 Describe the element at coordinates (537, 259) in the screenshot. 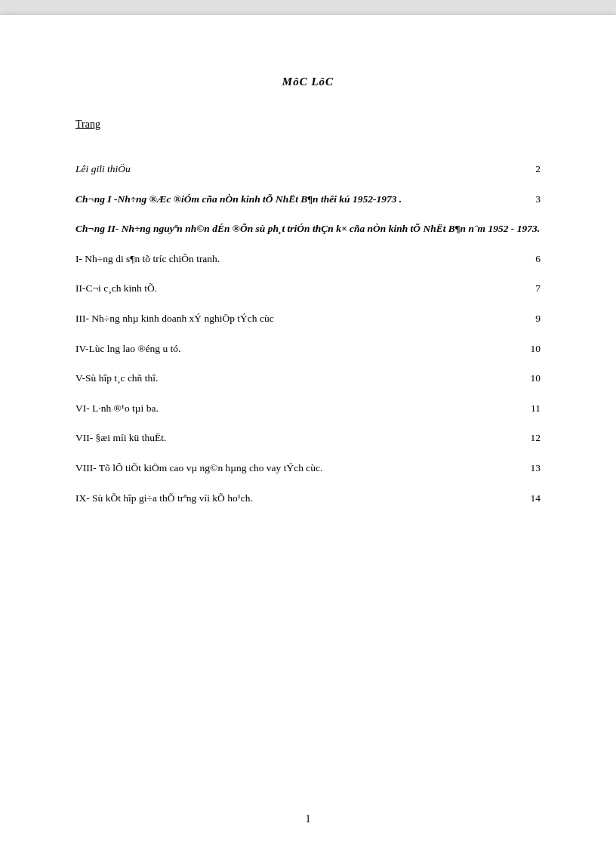

I see `page-number: 6` at that location.